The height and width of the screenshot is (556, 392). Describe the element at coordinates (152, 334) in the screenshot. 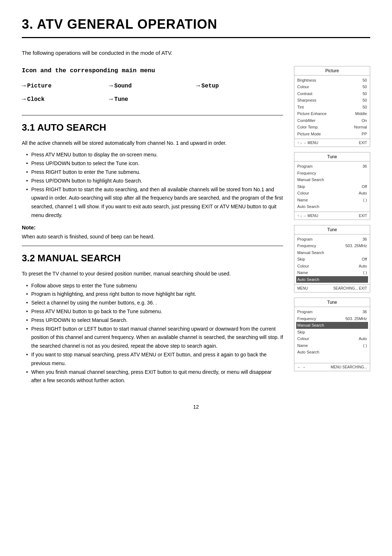

I see `section-32-bullets: Follow above steps to enter the Tune sub…` at that location.